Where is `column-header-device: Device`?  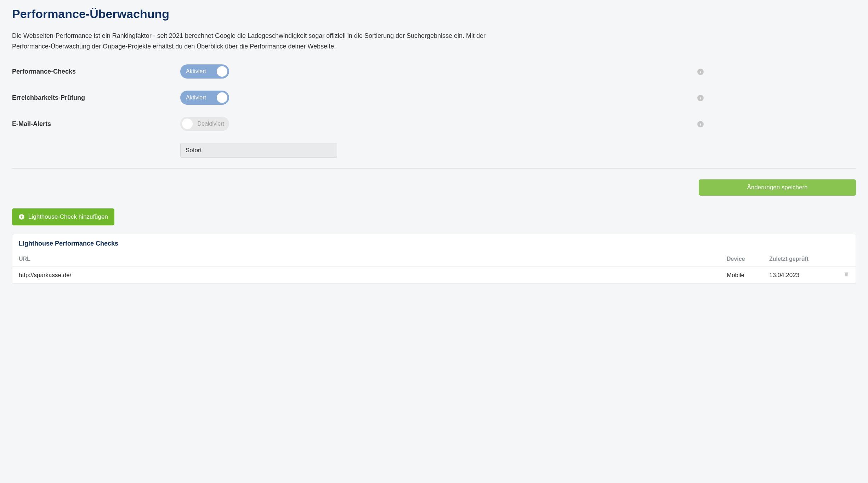
column-header-device: Device is located at coordinates (742, 259).